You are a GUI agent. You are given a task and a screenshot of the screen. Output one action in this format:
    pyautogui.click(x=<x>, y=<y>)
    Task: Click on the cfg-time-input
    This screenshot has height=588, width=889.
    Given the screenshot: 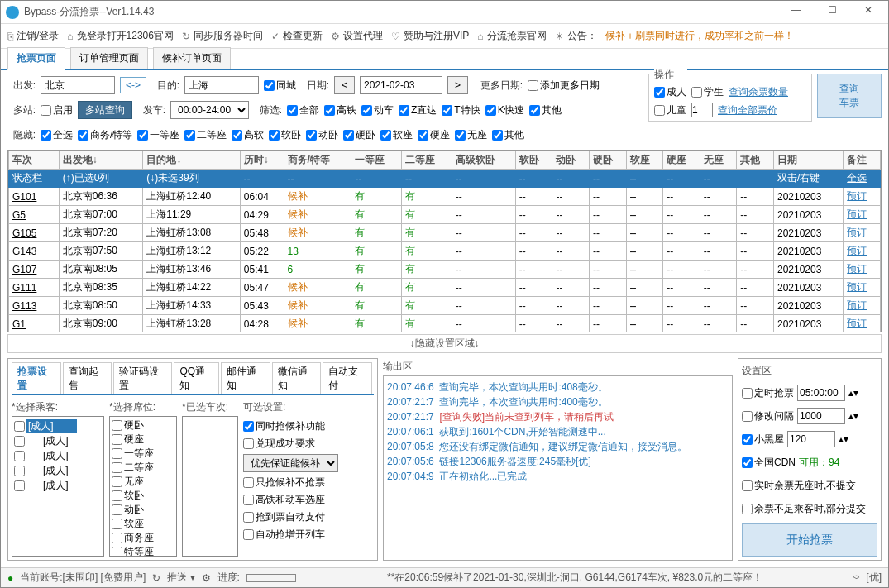 What is the action you would take?
    pyautogui.click(x=821, y=393)
    